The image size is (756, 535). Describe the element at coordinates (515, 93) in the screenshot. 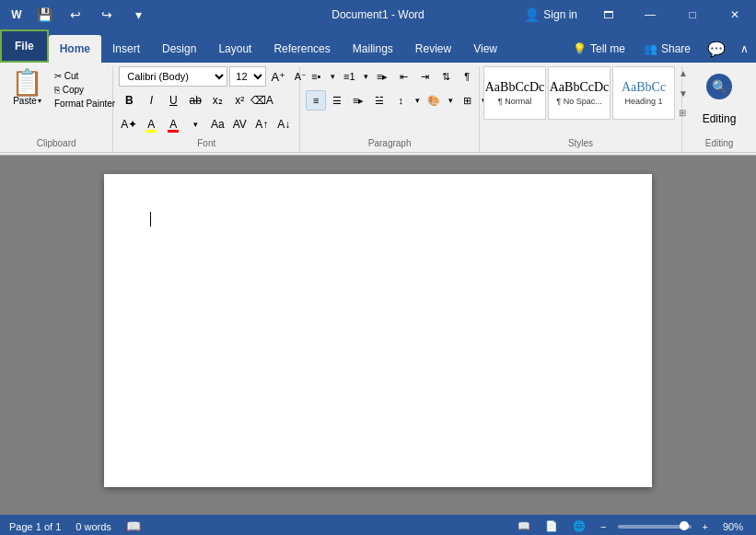

I see `style-normal: AaBbCcDc ¶ Normal` at that location.